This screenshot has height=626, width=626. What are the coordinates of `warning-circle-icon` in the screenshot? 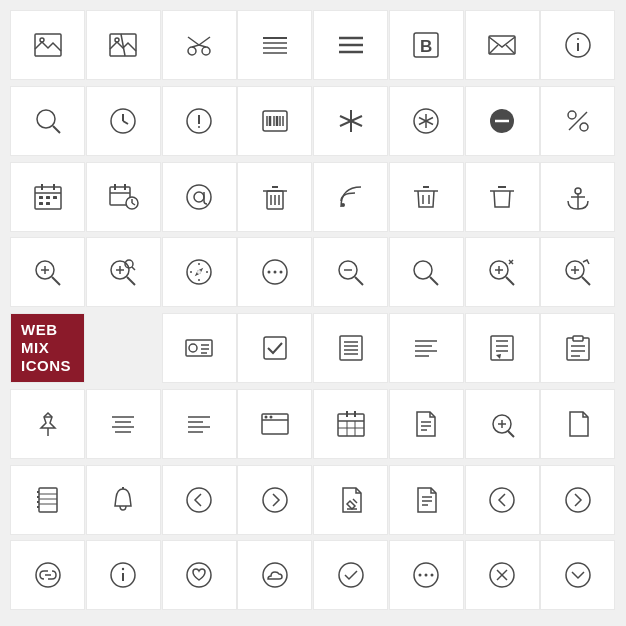 It's located at (199, 121).